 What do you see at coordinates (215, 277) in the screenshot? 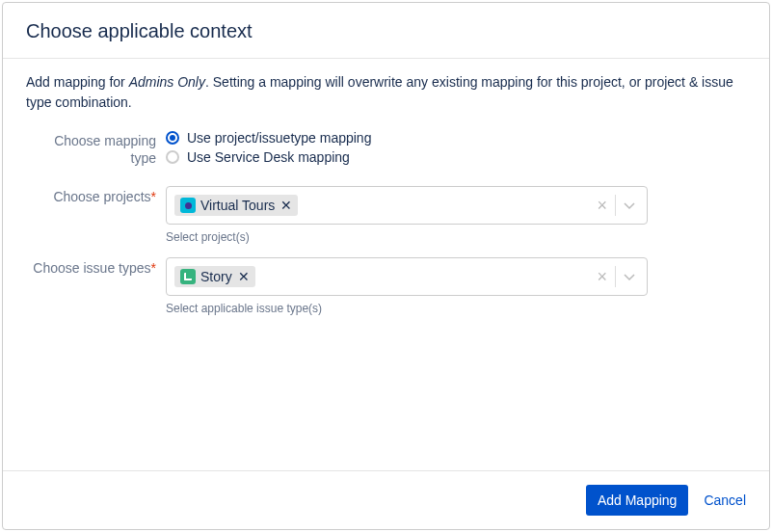
I see `issue-type-chip: Story ✕` at bounding box center [215, 277].